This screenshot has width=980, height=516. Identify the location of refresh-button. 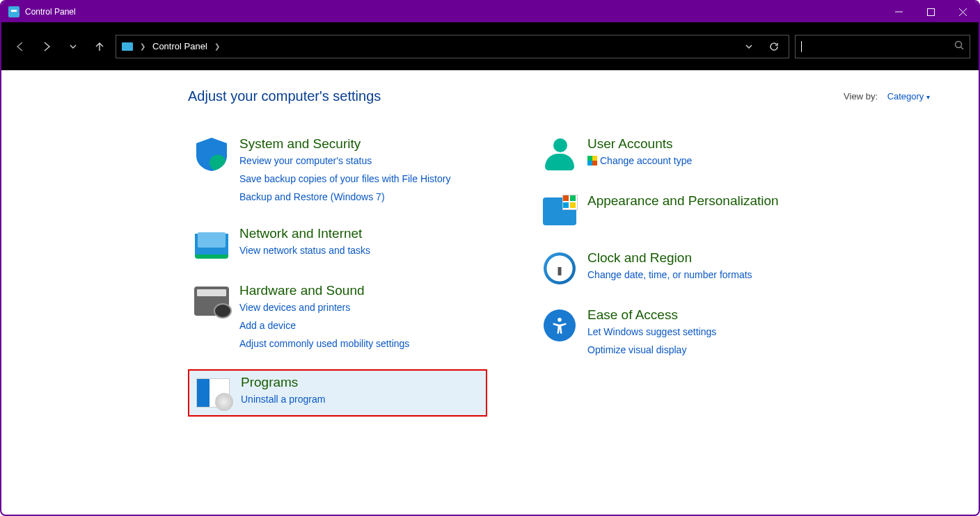
(774, 47).